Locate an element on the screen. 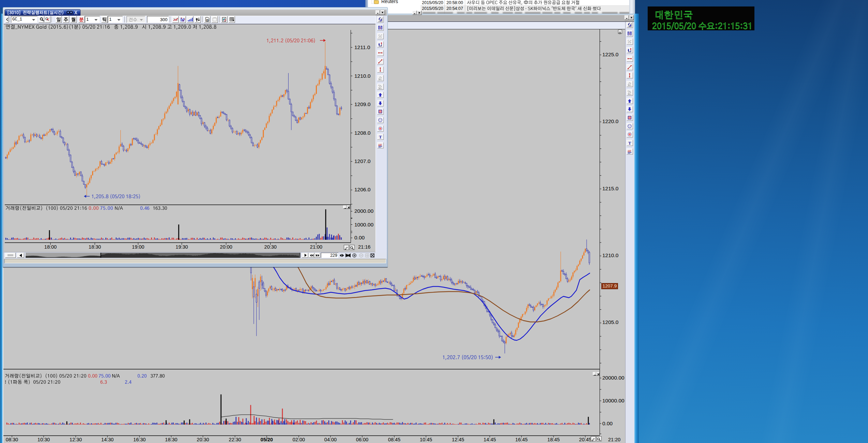 The width and height of the screenshot is (868, 443). svg-text: T is located at coordinates (381, 137).